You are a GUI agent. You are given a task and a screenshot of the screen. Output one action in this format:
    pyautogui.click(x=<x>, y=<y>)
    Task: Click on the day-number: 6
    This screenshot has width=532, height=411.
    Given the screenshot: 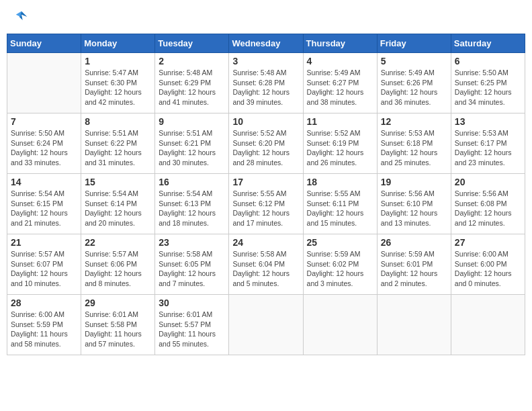 What is the action you would take?
    pyautogui.click(x=488, y=61)
    